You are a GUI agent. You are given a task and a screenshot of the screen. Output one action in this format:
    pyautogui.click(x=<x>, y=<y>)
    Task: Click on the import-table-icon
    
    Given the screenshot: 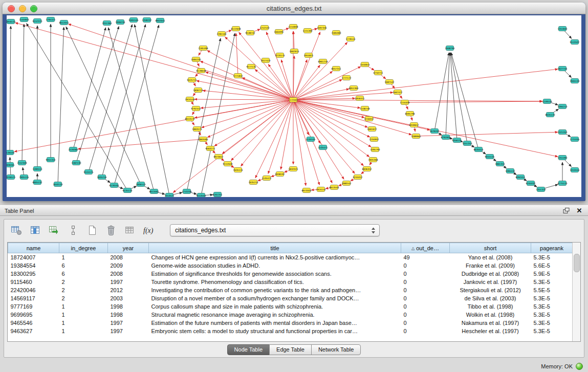 What is the action you would take?
    pyautogui.click(x=54, y=230)
    